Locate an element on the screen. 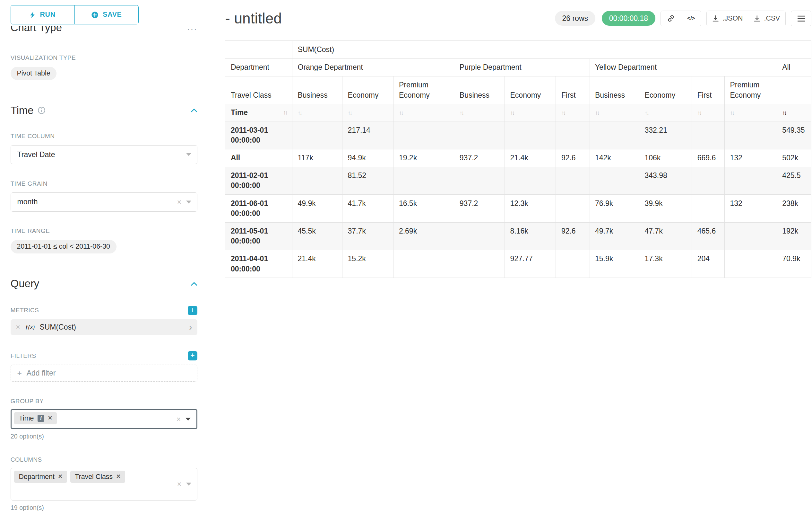 Image resolution: width=812 pixels, height=514 pixels. link-icon is located at coordinates (671, 19).